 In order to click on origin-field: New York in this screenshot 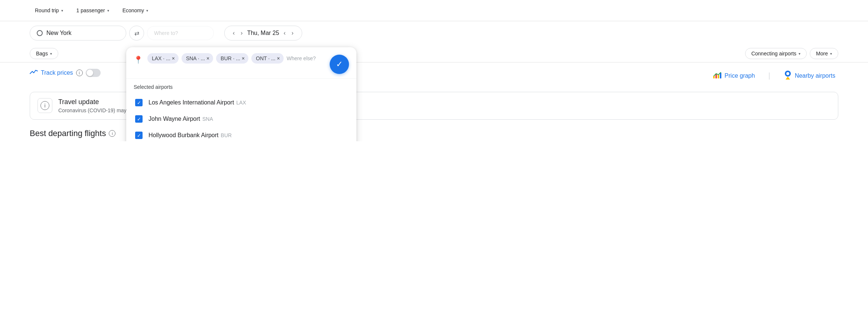, I will do `click(78, 33)`.